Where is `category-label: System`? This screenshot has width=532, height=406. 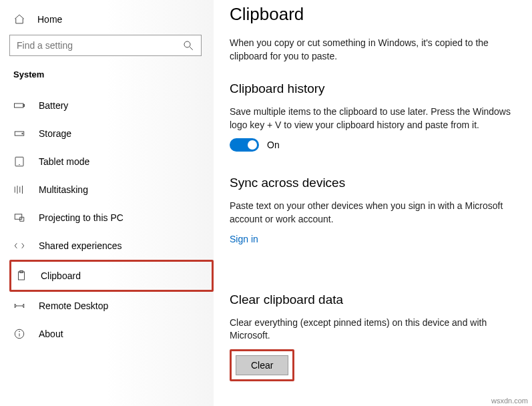
category-label: System is located at coordinates (113, 75).